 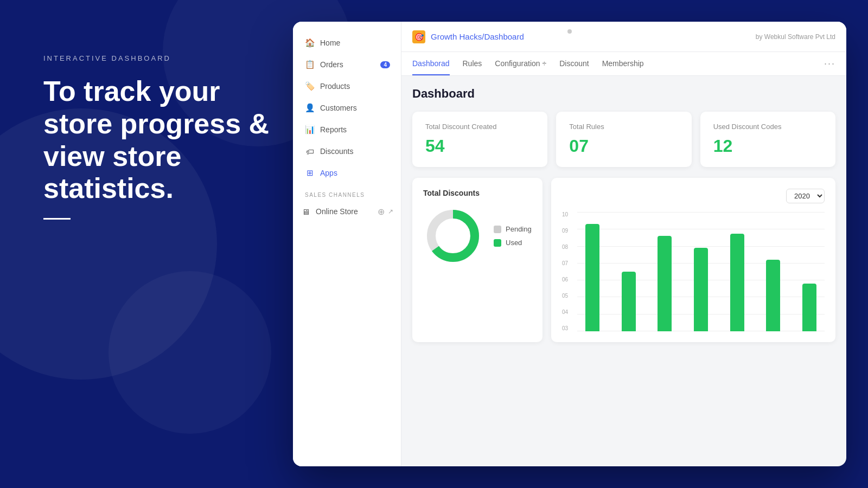 I want to click on orders-badge: 4, so click(x=385, y=65).